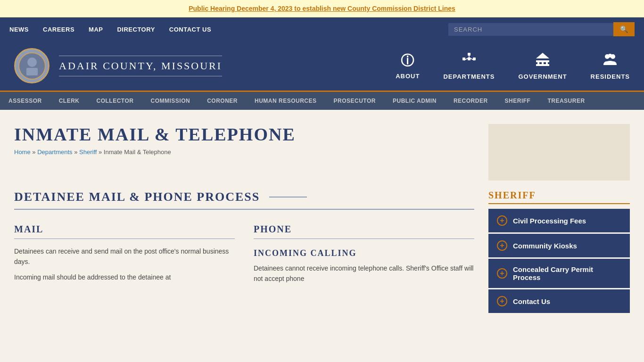 The image size is (644, 362). What do you see at coordinates (55, 152) in the screenshot?
I see `breadcrumb-departments: Departments` at bounding box center [55, 152].